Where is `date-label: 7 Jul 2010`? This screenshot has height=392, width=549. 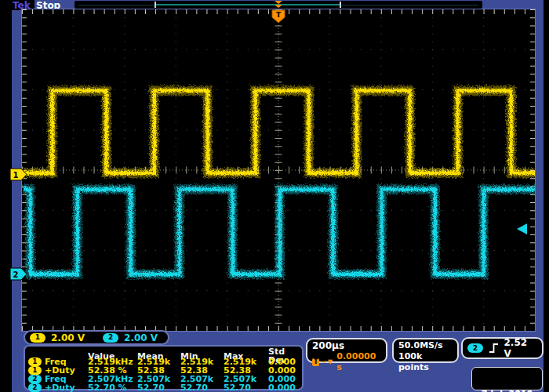 date-label: 7 Jul 2010 is located at coordinates (507, 390).